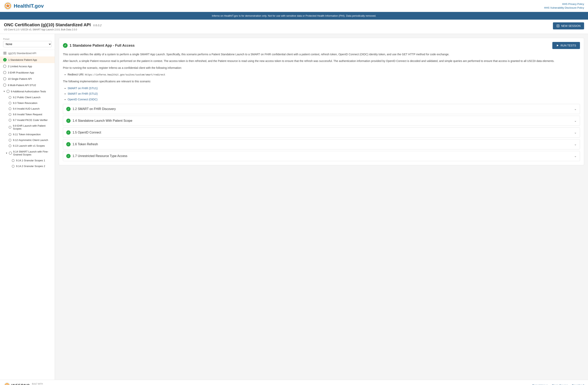 The width and height of the screenshot is (588, 385). I want to click on new-session-button: NEW SESSION, so click(568, 26).